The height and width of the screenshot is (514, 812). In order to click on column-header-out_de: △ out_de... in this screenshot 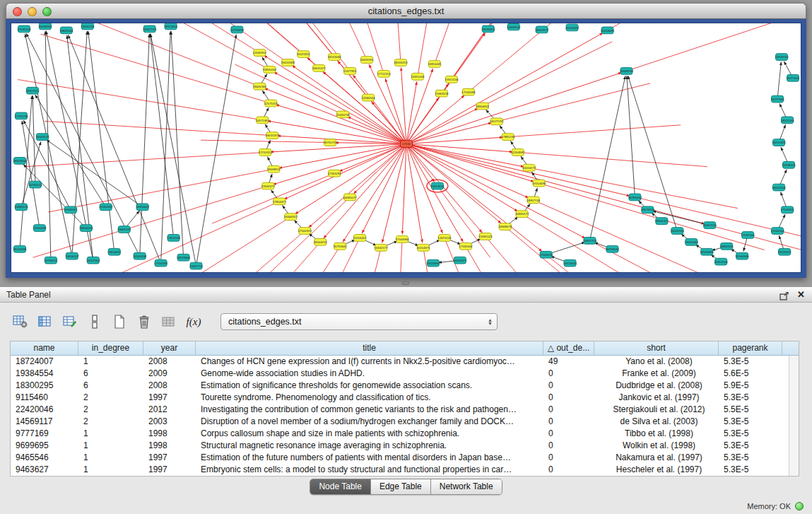, I will do `click(569, 348)`.